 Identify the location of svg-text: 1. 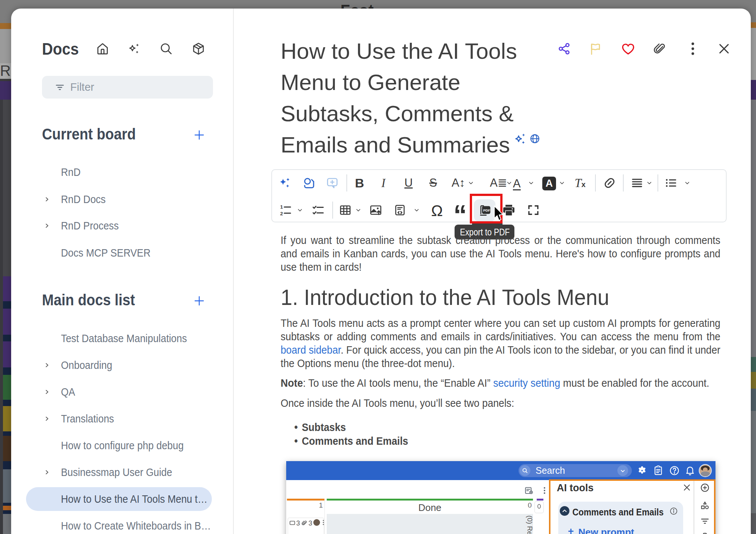
(282, 207).